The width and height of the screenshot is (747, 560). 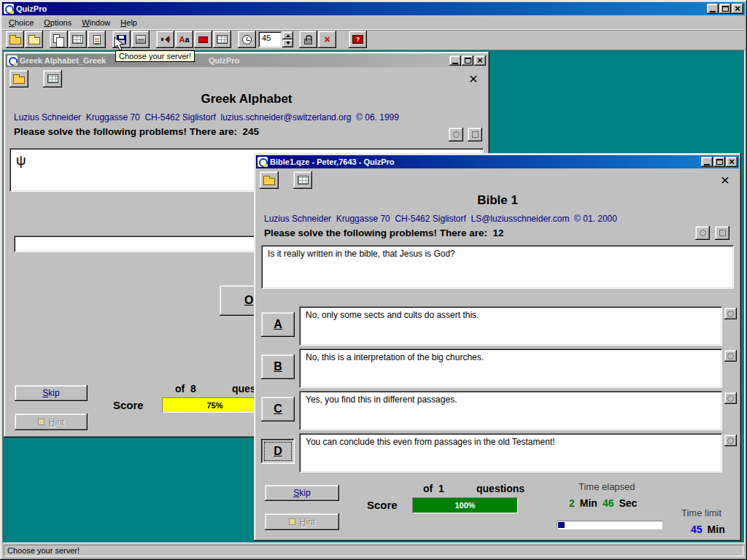 I want to click on score-percent: 75%, so click(x=214, y=405).